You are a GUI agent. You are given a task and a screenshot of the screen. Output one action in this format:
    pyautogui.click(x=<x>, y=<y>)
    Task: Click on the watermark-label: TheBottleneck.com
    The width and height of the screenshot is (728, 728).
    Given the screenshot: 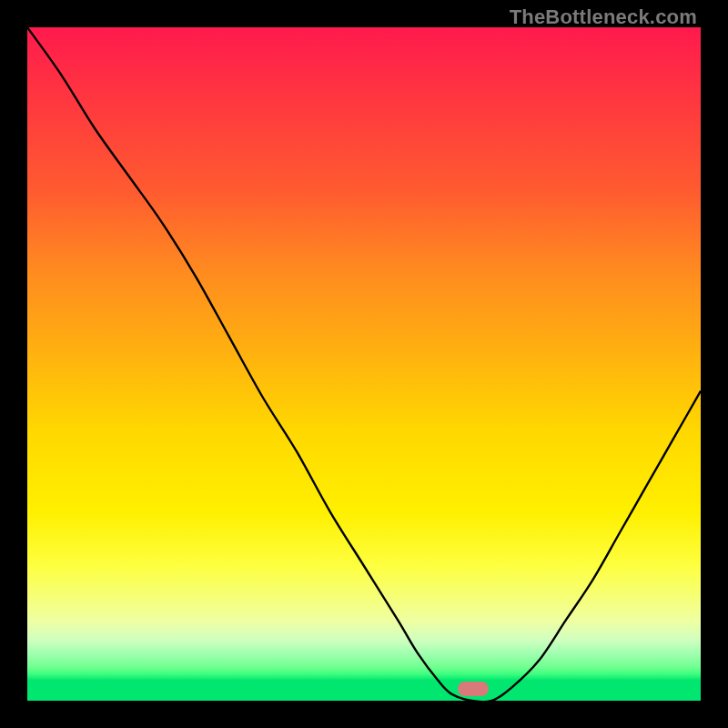 What is the action you would take?
    pyautogui.click(x=603, y=17)
    